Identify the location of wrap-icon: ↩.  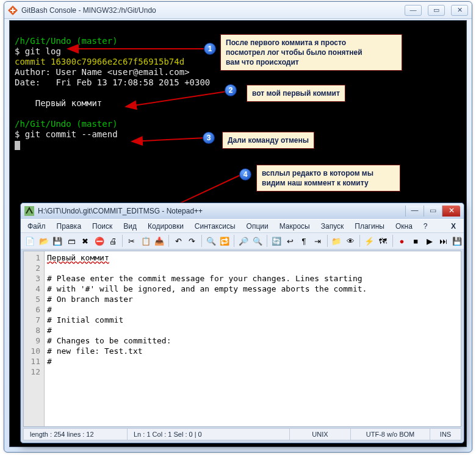
(290, 241).